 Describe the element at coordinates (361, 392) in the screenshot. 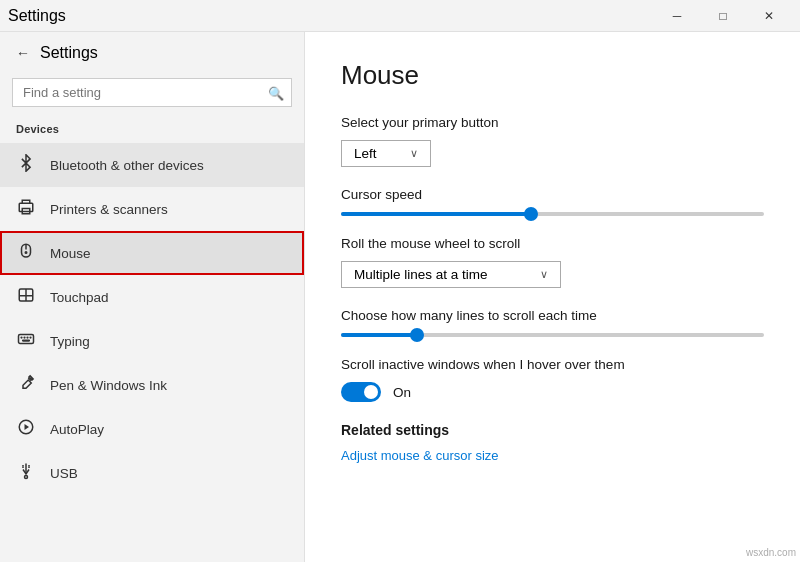

I see `inactive-scroll-toggle` at that location.